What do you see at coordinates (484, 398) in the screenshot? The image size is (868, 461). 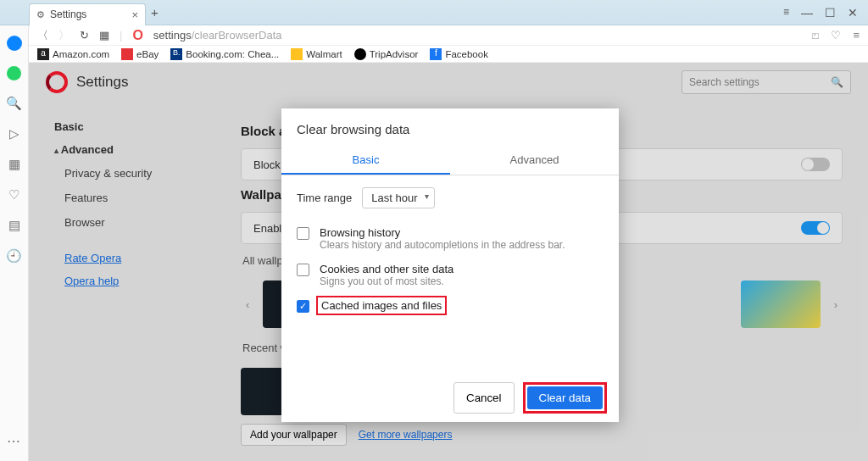 I see `cancel-button: Cancel` at bounding box center [484, 398].